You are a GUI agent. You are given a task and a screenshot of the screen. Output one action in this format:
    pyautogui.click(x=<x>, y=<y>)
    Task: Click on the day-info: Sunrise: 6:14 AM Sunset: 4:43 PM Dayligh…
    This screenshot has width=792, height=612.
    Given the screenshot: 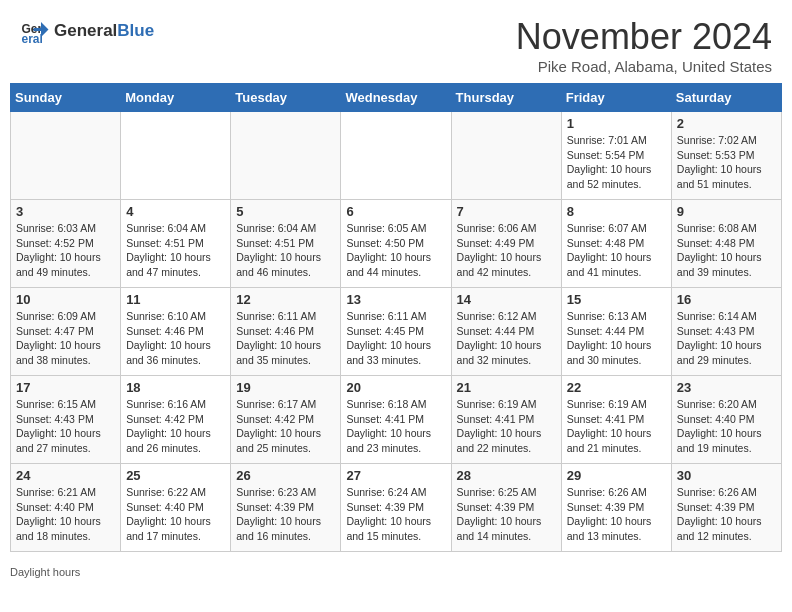 What is the action you would take?
    pyautogui.click(x=720, y=338)
    